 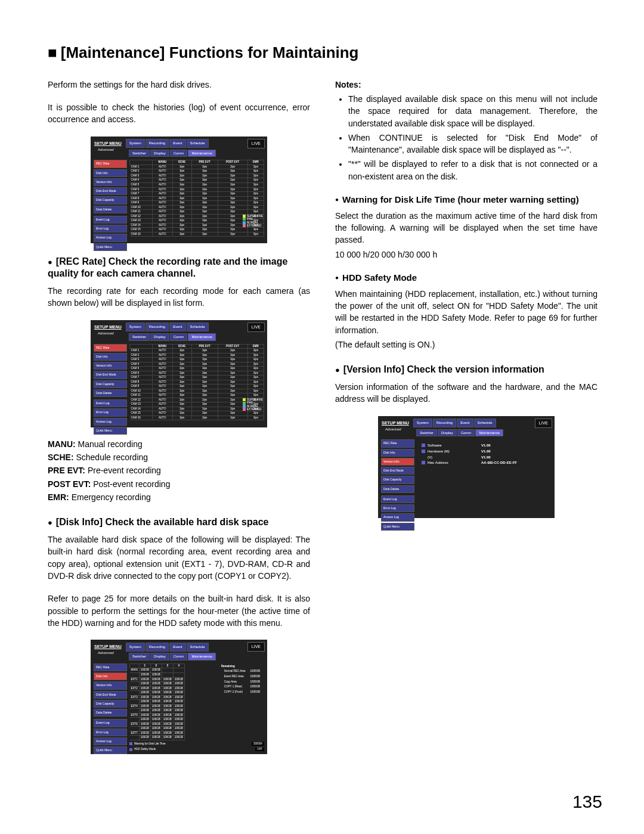 What do you see at coordinates (466, 467) in the screenshot?
I see `version-info-panel: SETUP MENUSystemRecordingEventScheduleLI…` at bounding box center [466, 467].